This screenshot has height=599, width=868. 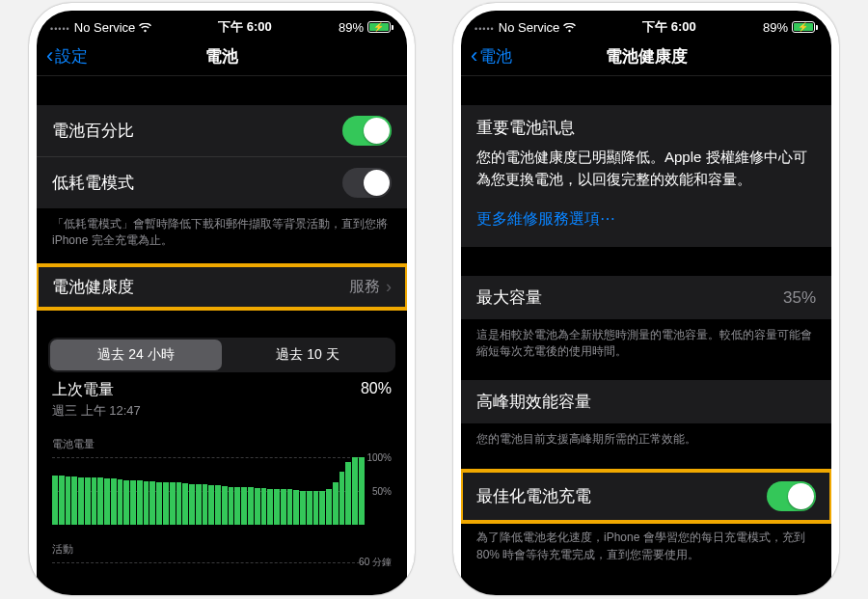 I want to click on label: 電池百分比, so click(x=93, y=131).